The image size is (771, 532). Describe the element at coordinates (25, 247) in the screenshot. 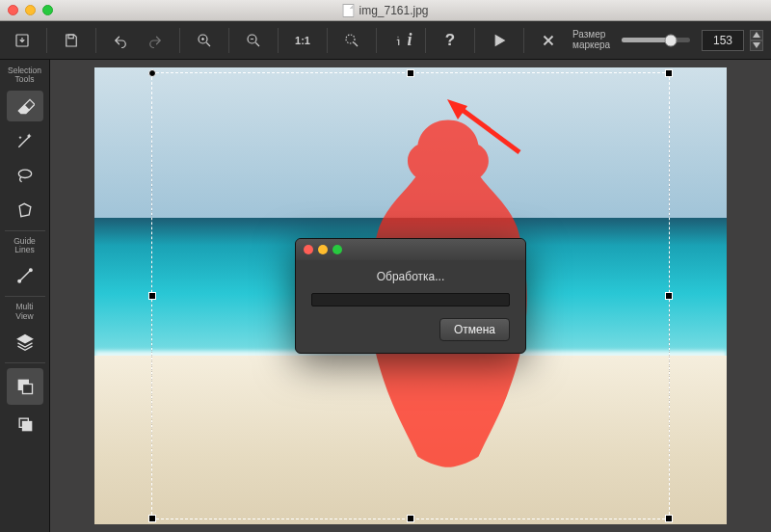

I see `sidebar-section-guides: Guide Lines` at that location.